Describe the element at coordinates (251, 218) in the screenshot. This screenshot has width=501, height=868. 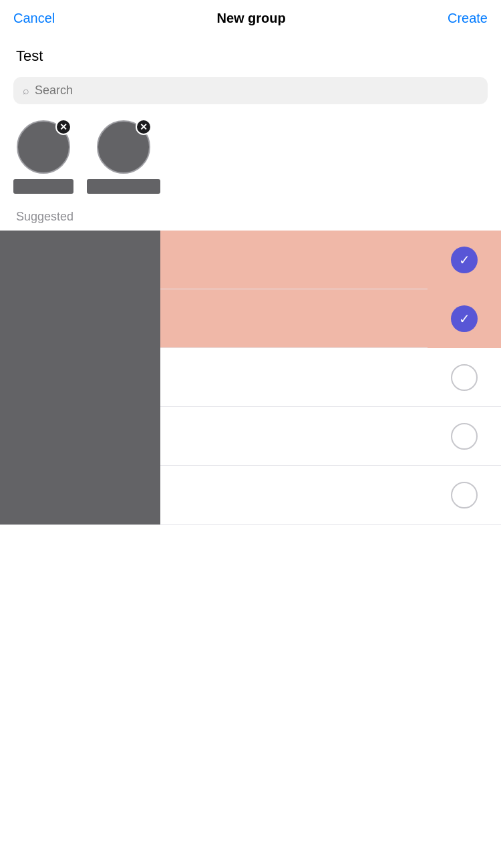
I see `suggested-section-label: Suggested` at that location.